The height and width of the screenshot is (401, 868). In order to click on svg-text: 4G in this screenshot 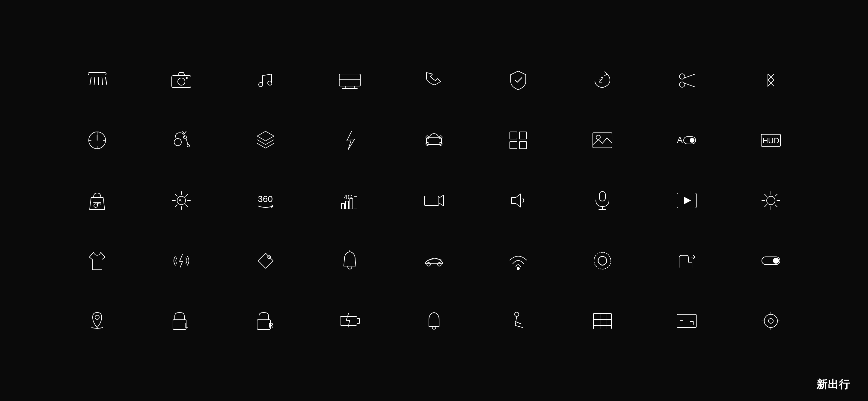, I will do `click(348, 197)`.